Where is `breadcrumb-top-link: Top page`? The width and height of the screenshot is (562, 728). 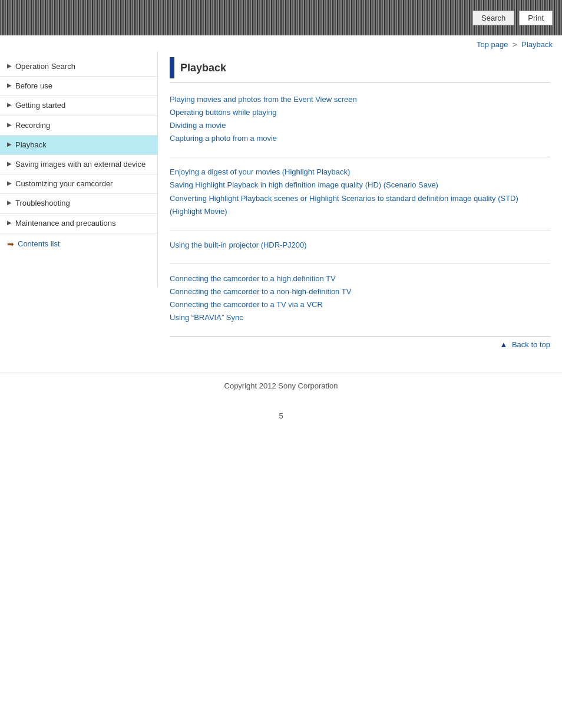 breadcrumb-top-link: Top page is located at coordinates (492, 45).